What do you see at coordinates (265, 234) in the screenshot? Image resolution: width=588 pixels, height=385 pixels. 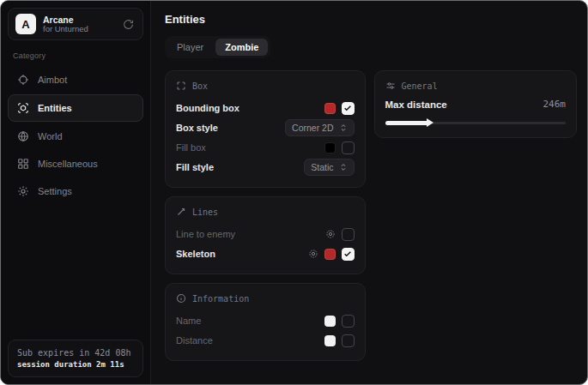 I see `setting-row: Line to enemy` at bounding box center [265, 234].